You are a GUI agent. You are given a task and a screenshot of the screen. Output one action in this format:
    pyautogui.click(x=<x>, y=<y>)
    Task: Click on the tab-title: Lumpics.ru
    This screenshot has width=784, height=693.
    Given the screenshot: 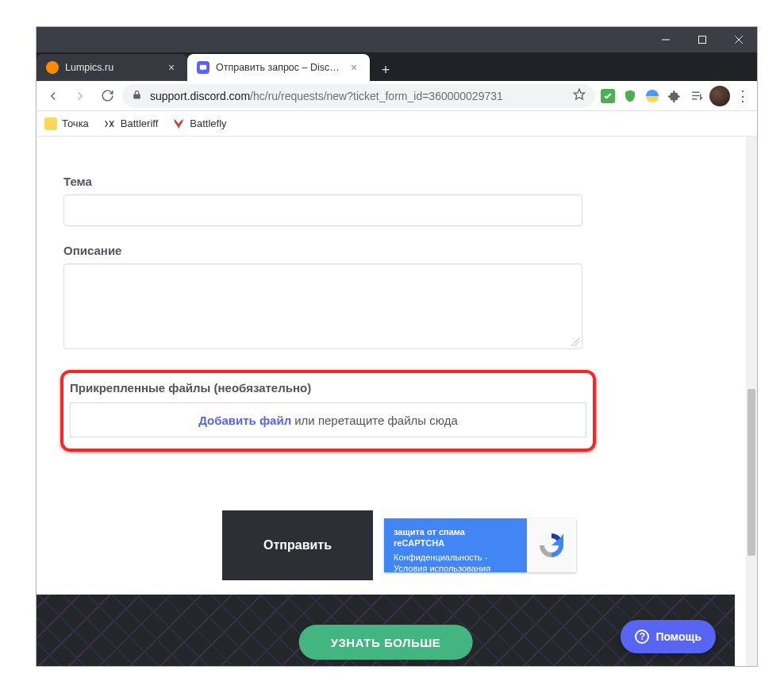 What is the action you would take?
    pyautogui.click(x=112, y=67)
    